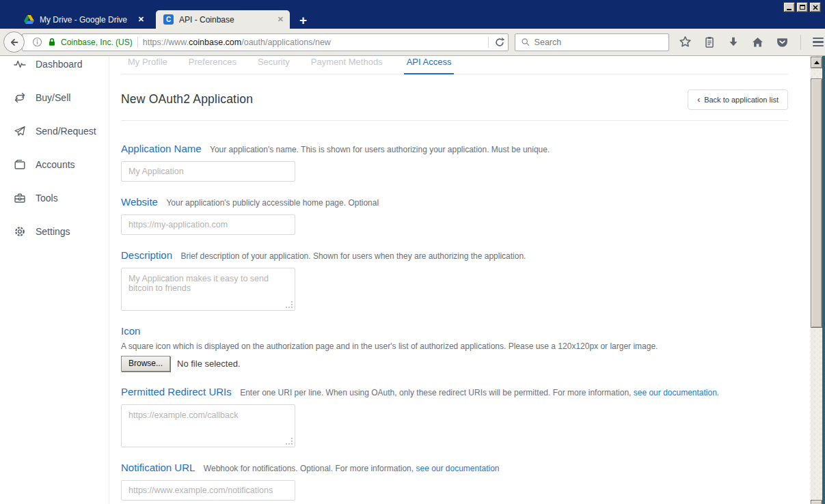  Describe the element at coordinates (815, 7) in the screenshot. I see `close-button` at that location.